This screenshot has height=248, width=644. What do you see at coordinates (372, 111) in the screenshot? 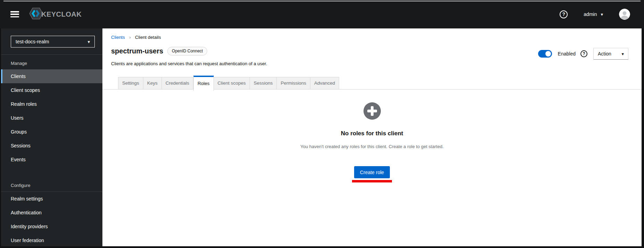
I see `plus-icon` at bounding box center [372, 111].